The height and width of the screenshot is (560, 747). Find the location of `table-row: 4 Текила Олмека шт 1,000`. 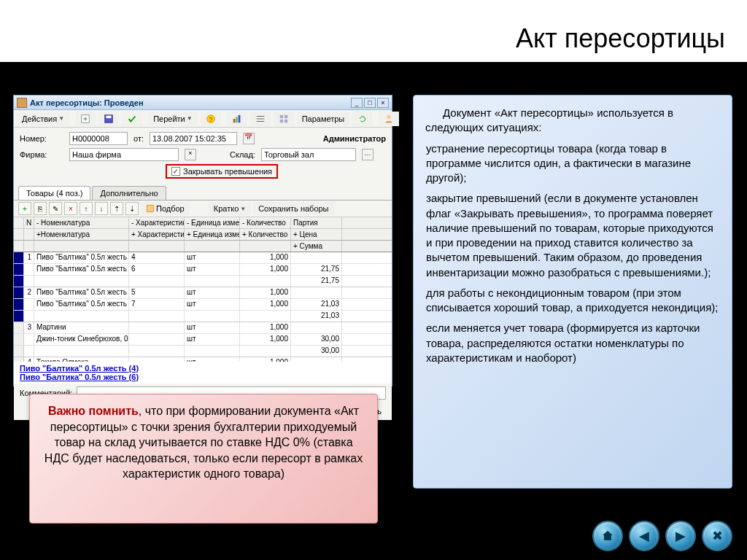

table-row: 4 Текила Олмека шт 1,000 is located at coordinates (203, 359).